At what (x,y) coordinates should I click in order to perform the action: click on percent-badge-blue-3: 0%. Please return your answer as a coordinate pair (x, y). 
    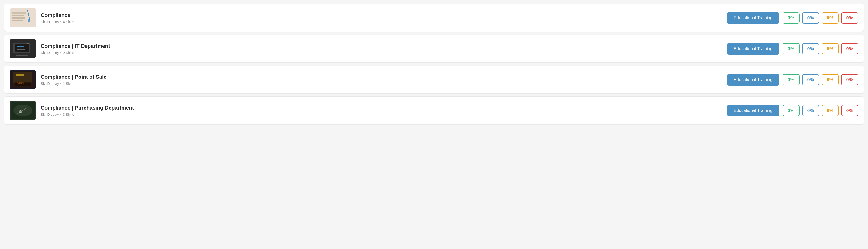
    Looking at the image, I should click on (811, 110).